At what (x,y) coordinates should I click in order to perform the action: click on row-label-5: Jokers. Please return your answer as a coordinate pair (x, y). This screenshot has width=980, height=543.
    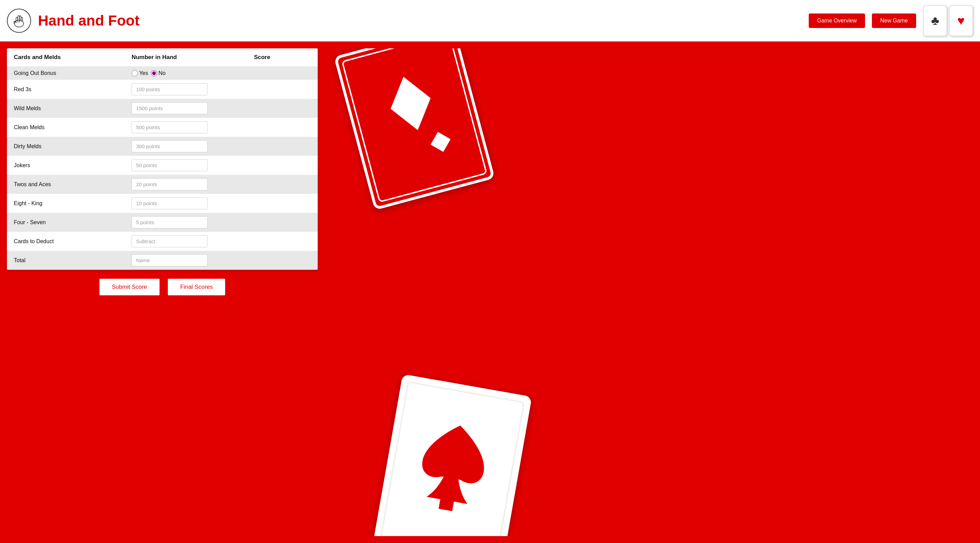
    Looking at the image, I should click on (66, 165).